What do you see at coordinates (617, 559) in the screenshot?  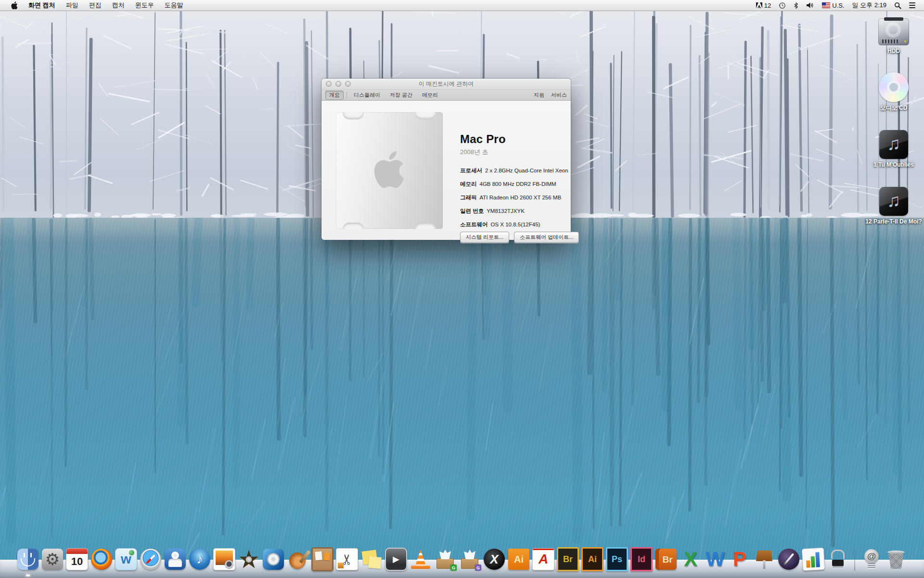 I see `dock-photoshop-icon: Ps` at bounding box center [617, 559].